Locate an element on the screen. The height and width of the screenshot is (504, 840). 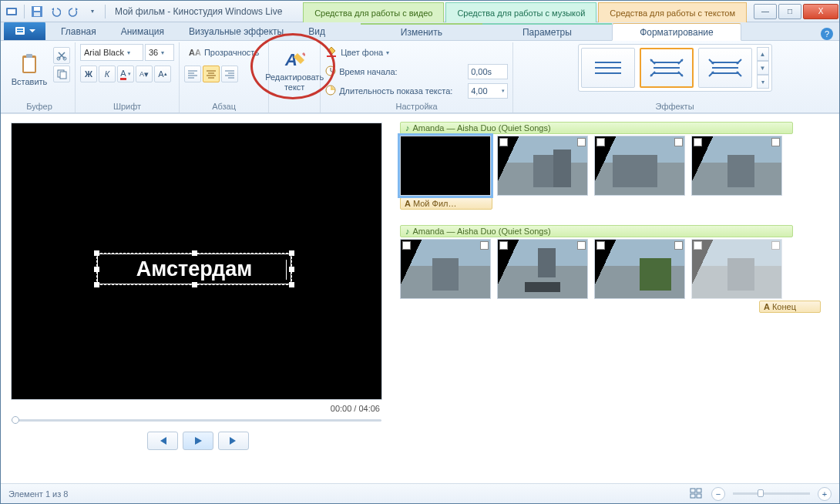
play-button is located at coordinates (198, 441).